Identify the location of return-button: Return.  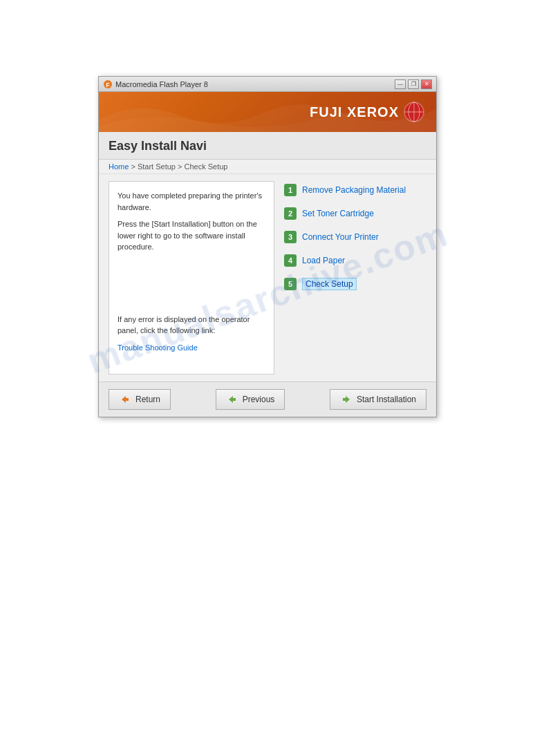
(140, 399).